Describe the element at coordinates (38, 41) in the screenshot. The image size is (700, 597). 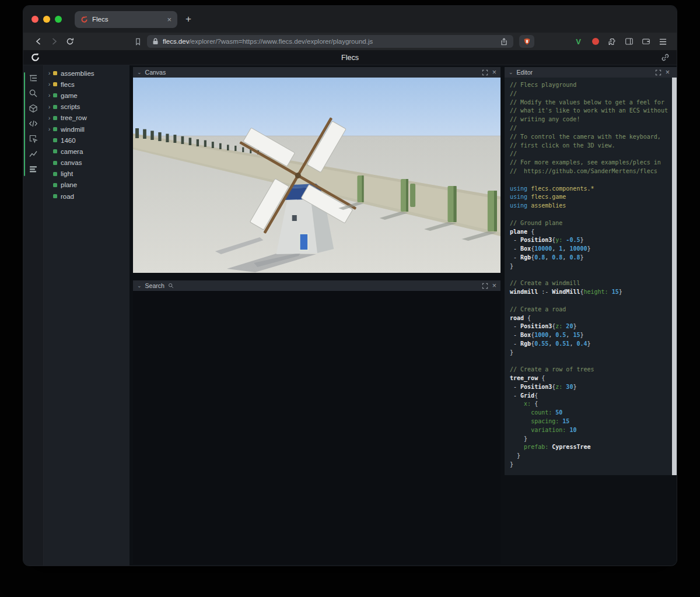
I see `back-button` at that location.